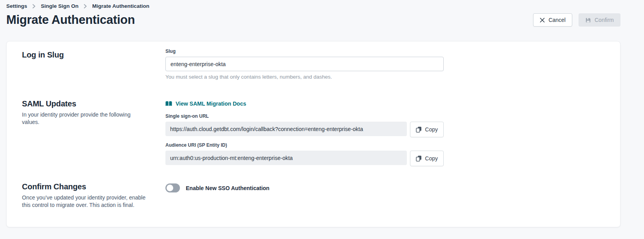 Image resolution: width=644 pixels, height=239 pixels. What do you see at coordinates (542, 20) in the screenshot?
I see `x-icon` at bounding box center [542, 20].